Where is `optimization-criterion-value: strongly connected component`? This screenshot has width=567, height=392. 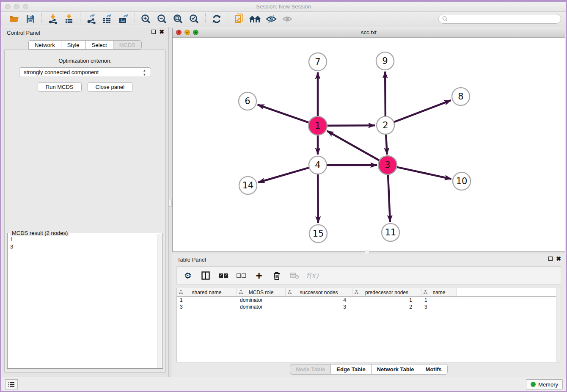
optimization-criterion-value: strongly connected component is located at coordinates (61, 72).